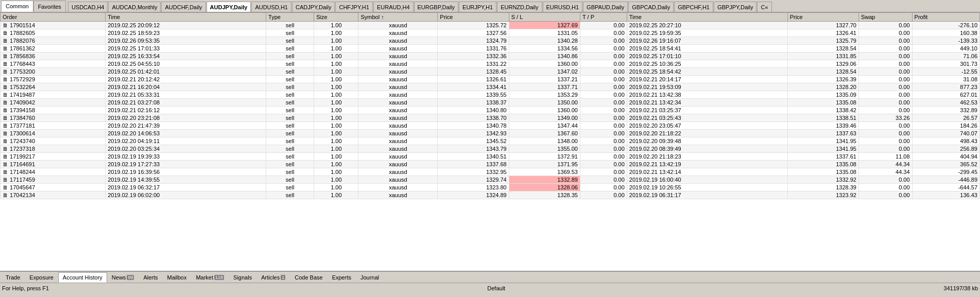  I want to click on cell-time_open: 2019.02.26 09:53:35, so click(186, 41).